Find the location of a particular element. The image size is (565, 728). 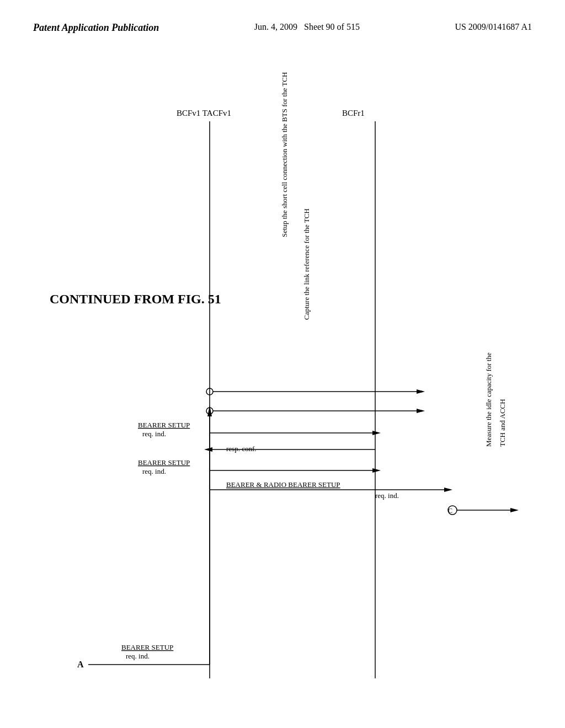

arrow-bearer-radio-head is located at coordinates (448, 490).